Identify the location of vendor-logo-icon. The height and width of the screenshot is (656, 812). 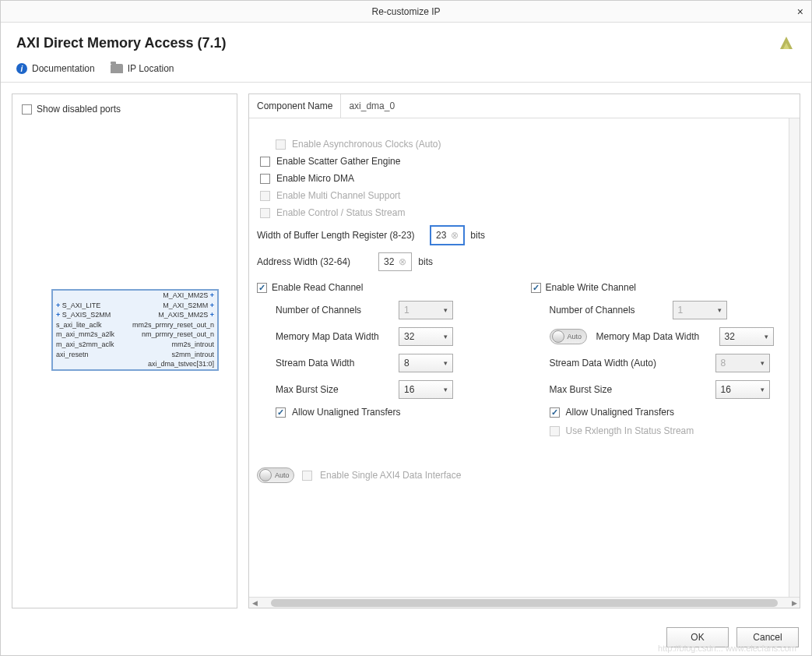
(786, 43).